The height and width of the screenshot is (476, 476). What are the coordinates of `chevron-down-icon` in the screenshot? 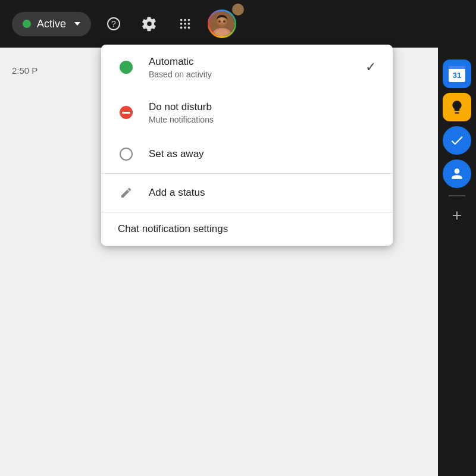 It's located at (77, 24).